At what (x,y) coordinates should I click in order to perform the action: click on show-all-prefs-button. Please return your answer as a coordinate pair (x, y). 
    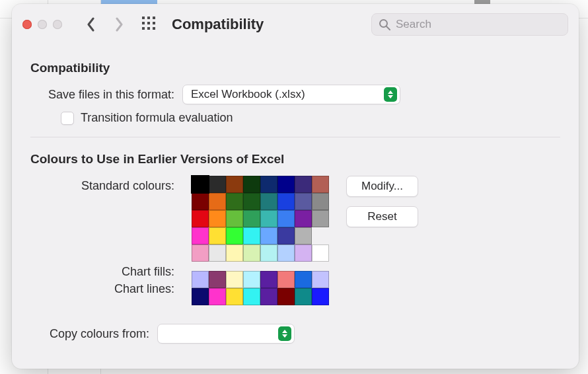
    Looking at the image, I should click on (149, 24).